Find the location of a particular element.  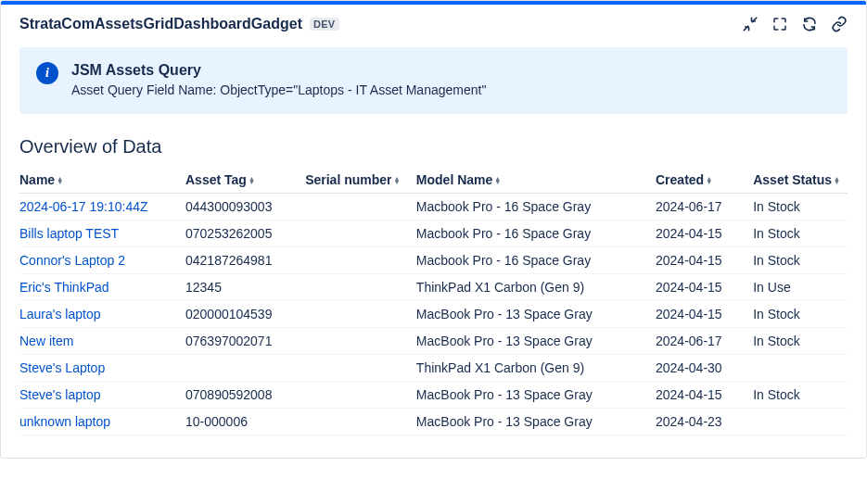

asset-table-head: Name▲▼Asset Tag▲▼Serial number▲▼Model Na… is located at coordinates (434, 180).